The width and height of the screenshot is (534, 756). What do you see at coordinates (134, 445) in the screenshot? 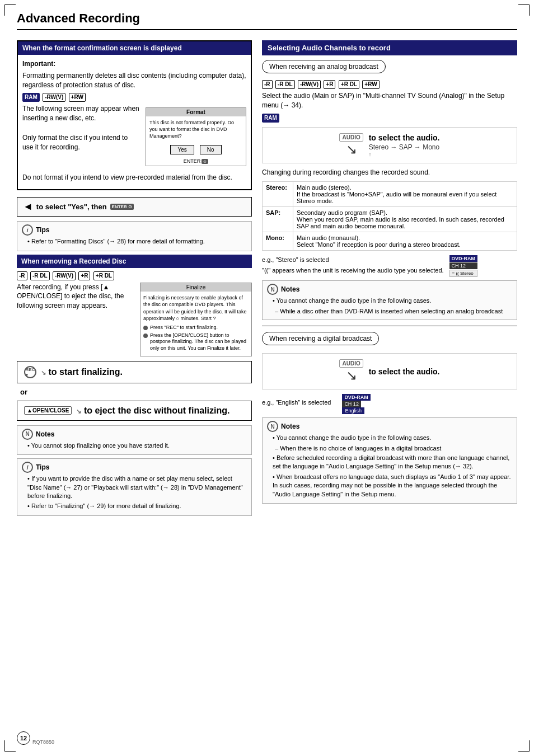
I see `notes-item-1: You cannot stop finalizing once you have…` at bounding box center [134, 445].